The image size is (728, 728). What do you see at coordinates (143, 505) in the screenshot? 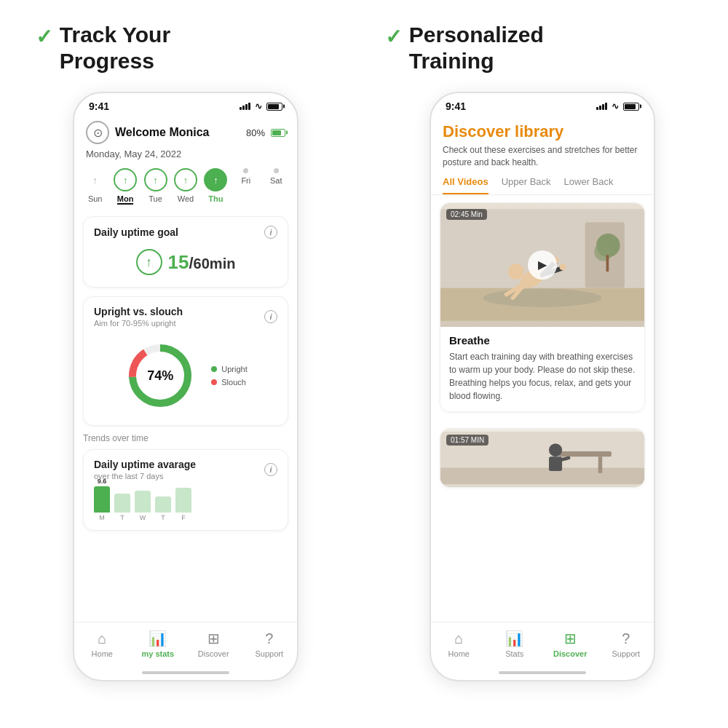
I see `bar-col-3: W` at bounding box center [143, 505].